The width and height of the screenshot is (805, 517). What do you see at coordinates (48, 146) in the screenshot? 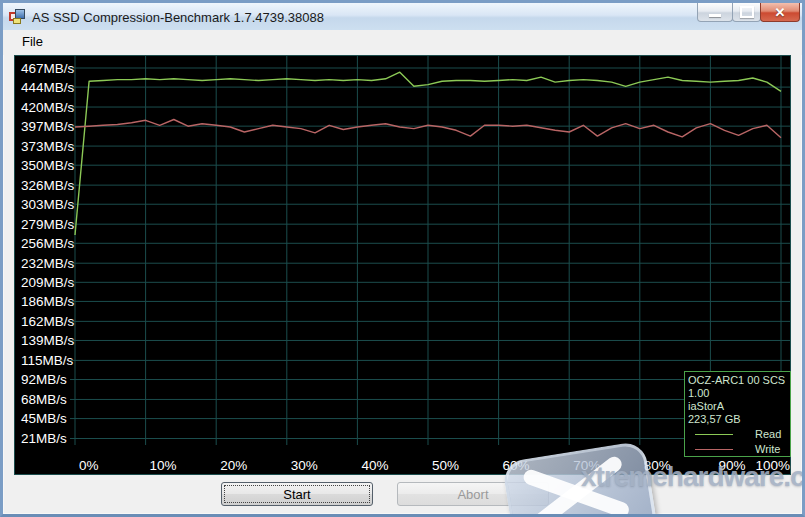
I see `svg-text: 373MB/s` at bounding box center [48, 146].